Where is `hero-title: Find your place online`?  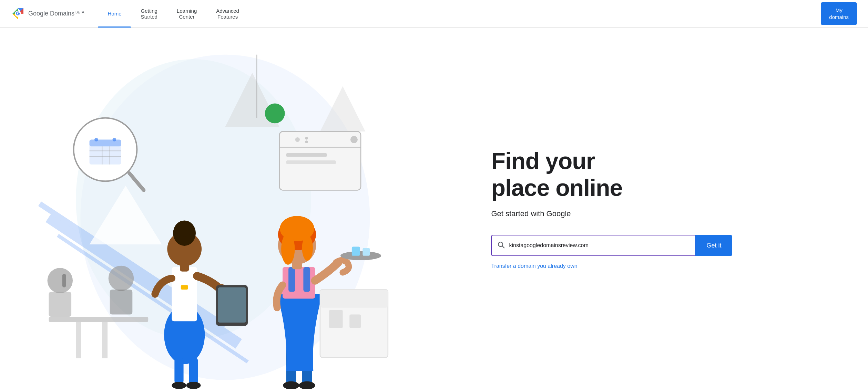 hero-title: Find your place online is located at coordinates (666, 174).